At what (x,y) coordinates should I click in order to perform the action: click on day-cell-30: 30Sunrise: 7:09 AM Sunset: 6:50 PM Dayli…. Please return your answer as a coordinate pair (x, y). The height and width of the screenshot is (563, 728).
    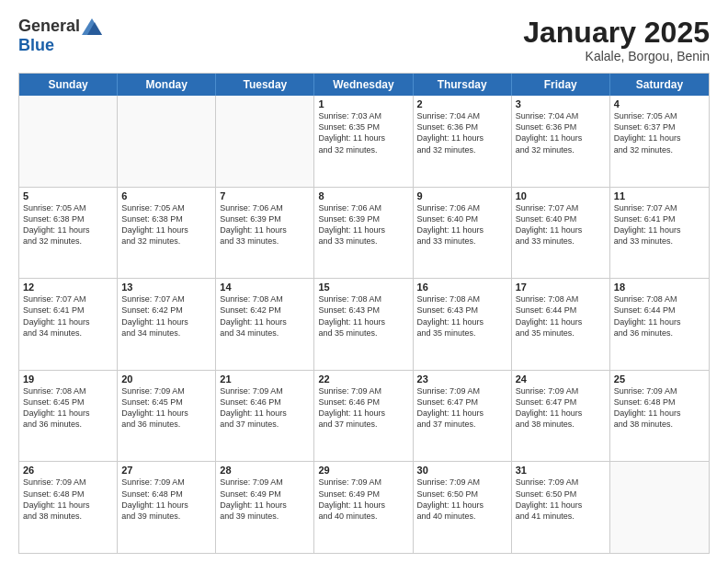
    Looking at the image, I should click on (463, 508).